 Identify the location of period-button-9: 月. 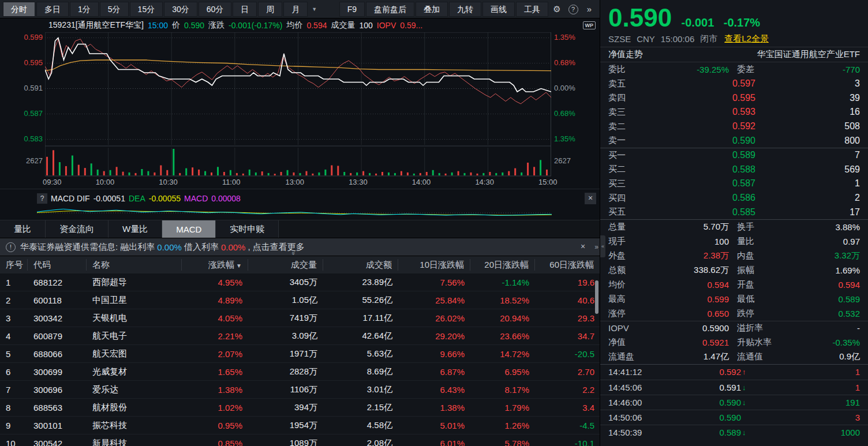
(295, 9).